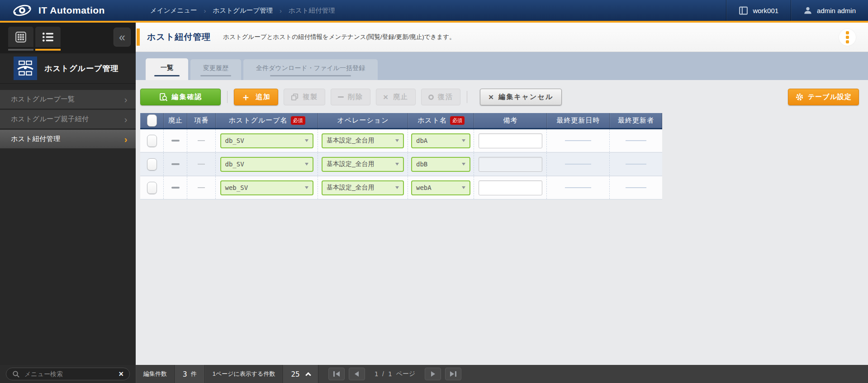 The image size is (868, 383). What do you see at coordinates (363, 120) in the screenshot?
I see `column-header-operation: オペレーション` at bounding box center [363, 120].